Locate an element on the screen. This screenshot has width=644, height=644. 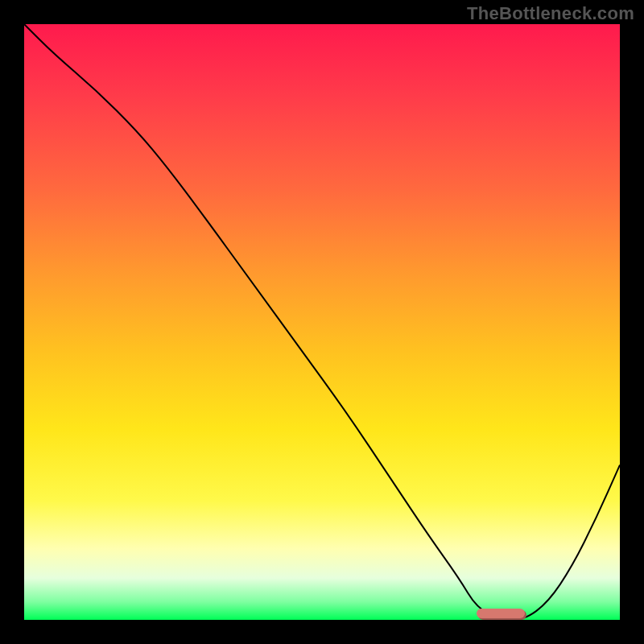
optimal-marker is located at coordinates (501, 613).